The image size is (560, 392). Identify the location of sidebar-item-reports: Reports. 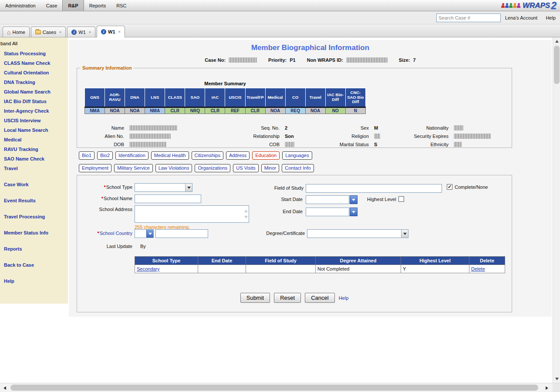
(34, 249).